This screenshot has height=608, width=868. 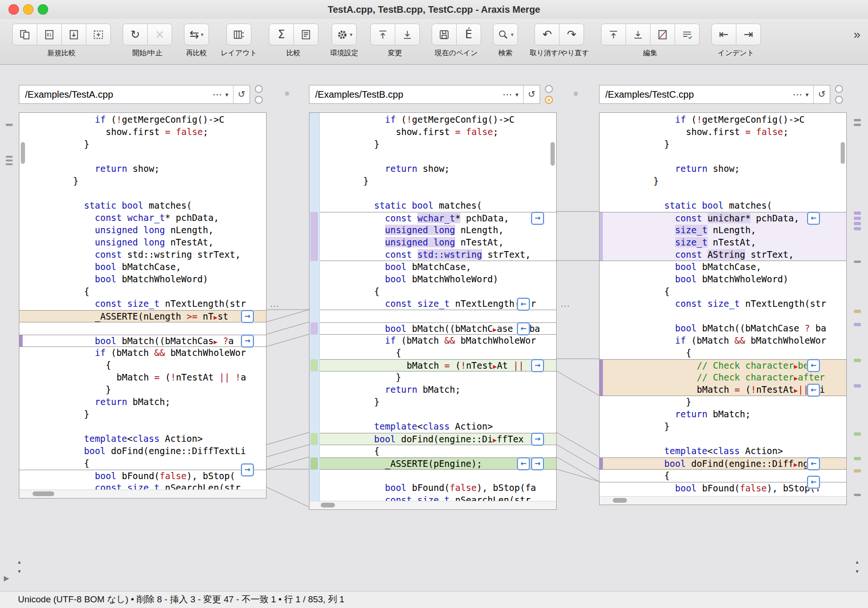 What do you see at coordinates (159, 34) in the screenshot?
I see `stop-button: ×` at bounding box center [159, 34].